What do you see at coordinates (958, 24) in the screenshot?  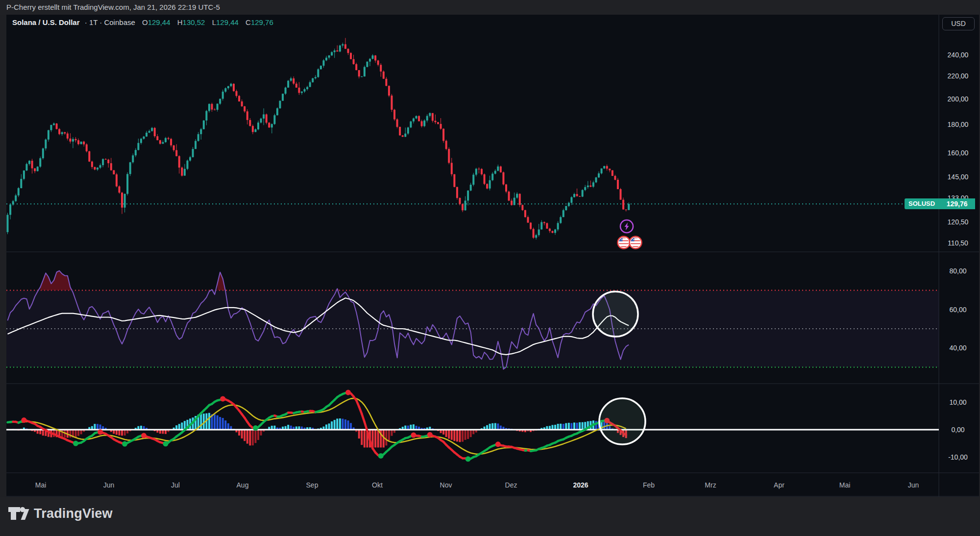 I see `currency-toggle-button: USD` at bounding box center [958, 24].